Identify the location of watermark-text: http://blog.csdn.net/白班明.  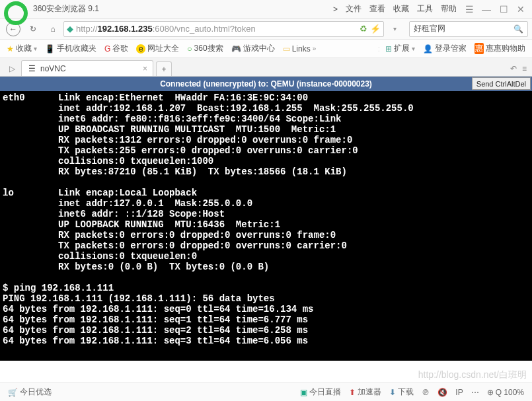
(473, 375).